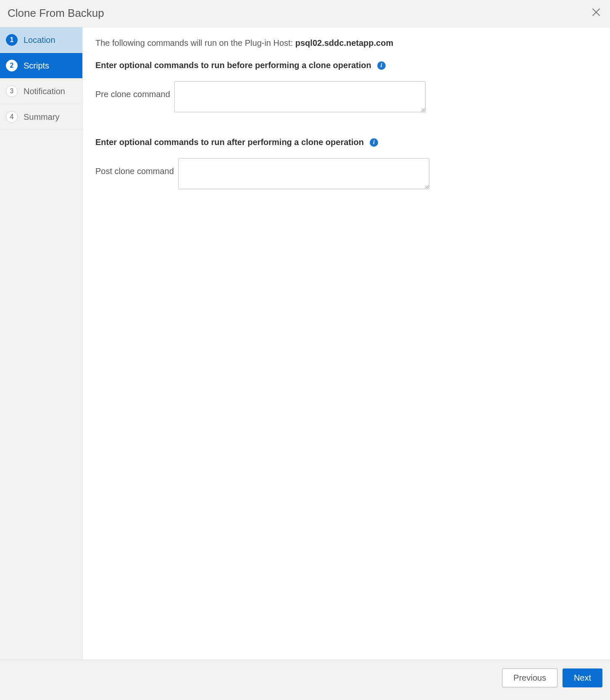 This screenshot has height=700, width=610. I want to click on wizard-step-location: 1 Location, so click(41, 40).